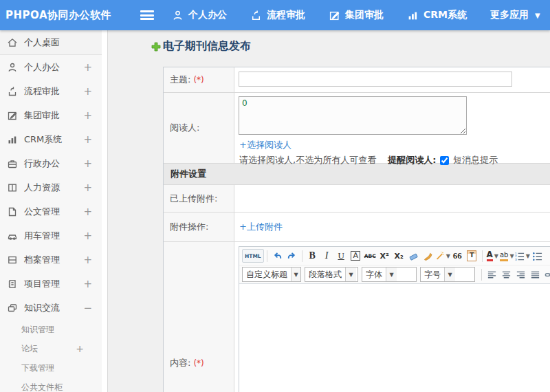 The height and width of the screenshot is (392, 550). I want to click on align-justify-button, so click(535, 274).